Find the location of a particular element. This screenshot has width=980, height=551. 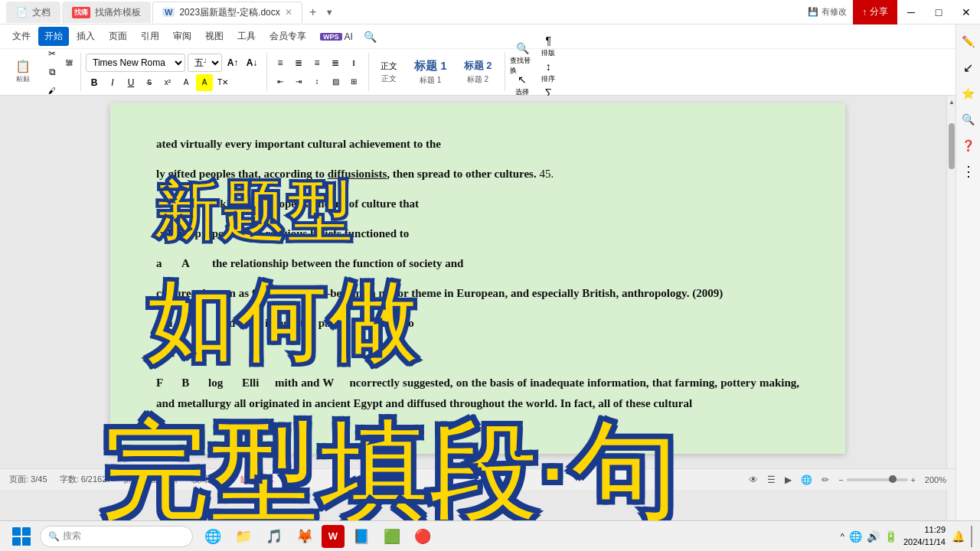

zoom-out-button: − is located at coordinates (841, 480).